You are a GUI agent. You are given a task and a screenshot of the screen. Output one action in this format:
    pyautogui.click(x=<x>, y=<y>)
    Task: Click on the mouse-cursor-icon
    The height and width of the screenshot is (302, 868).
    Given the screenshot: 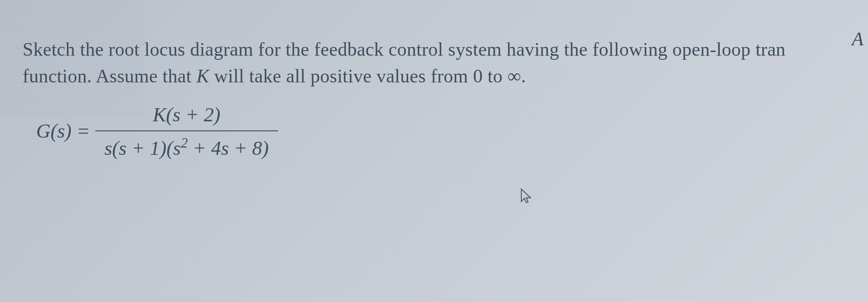 What is the action you would take?
    pyautogui.click(x=526, y=197)
    